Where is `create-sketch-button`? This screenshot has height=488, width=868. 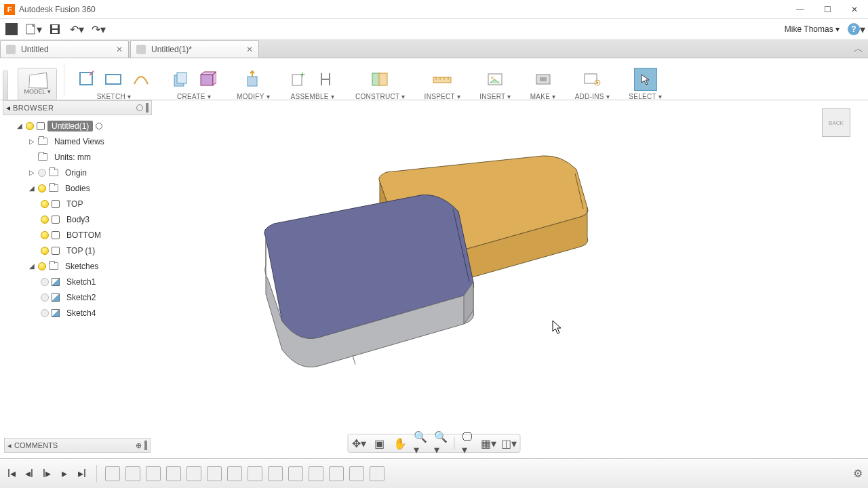 create-sketch-button is located at coordinates (87, 79).